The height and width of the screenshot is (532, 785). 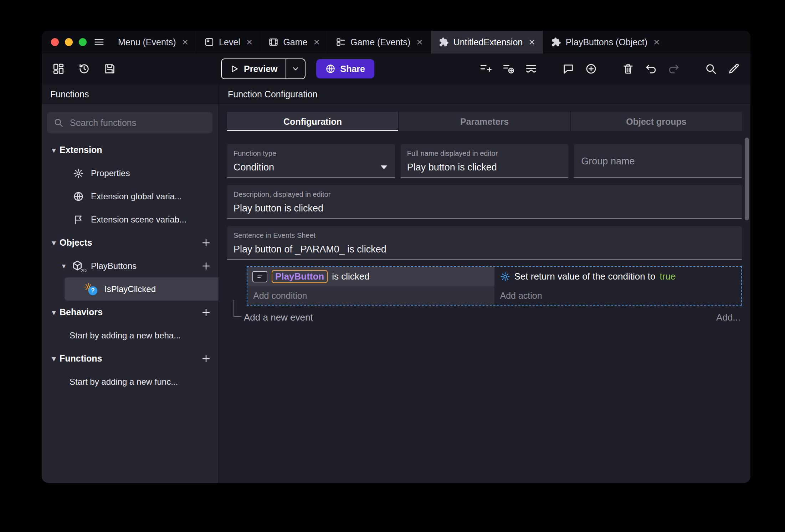 What do you see at coordinates (618, 277) in the screenshot?
I see `action-row: Set return value of the condition to tru…` at bounding box center [618, 277].